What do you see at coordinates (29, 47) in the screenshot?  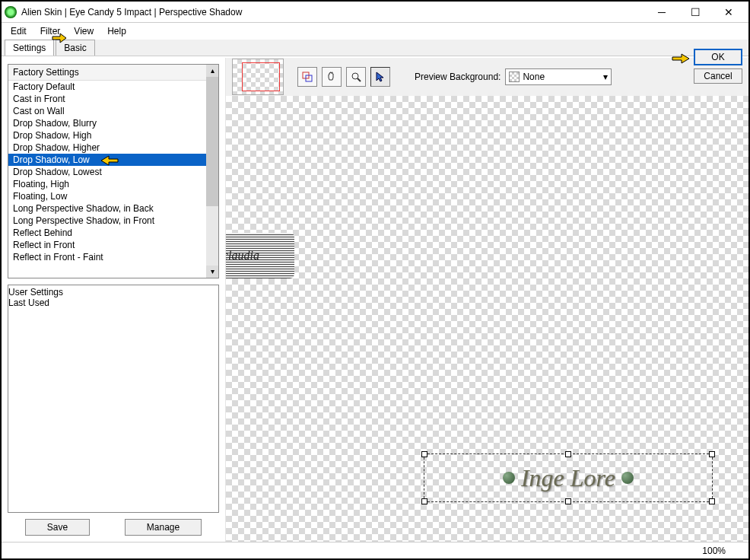 I see `tab-settings: Settings` at bounding box center [29, 47].